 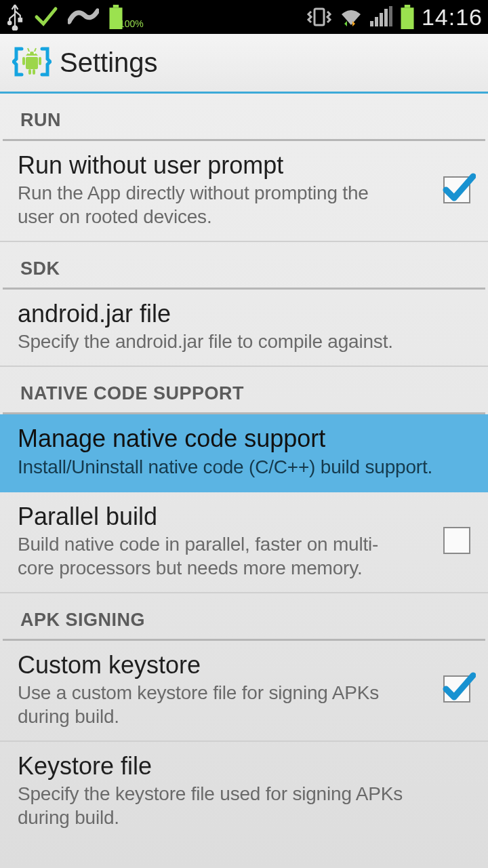 What do you see at coordinates (32, 63) in the screenshot?
I see `app-icon` at bounding box center [32, 63].